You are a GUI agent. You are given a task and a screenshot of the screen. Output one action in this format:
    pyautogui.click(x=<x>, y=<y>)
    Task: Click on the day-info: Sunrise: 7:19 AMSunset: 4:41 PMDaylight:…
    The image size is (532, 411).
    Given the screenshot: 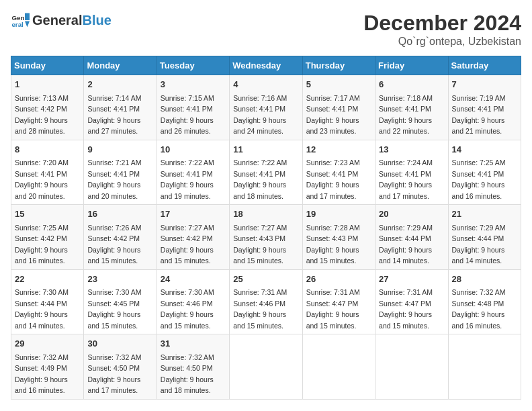 What is the action you would take?
    pyautogui.click(x=479, y=115)
    